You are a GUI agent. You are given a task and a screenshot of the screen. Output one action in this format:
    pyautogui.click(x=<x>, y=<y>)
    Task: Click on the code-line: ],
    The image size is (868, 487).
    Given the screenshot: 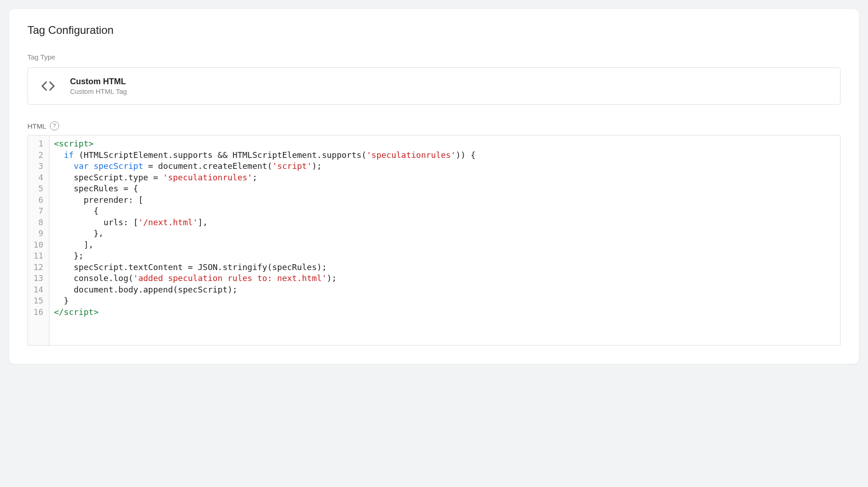 What is the action you would take?
    pyautogui.click(x=445, y=245)
    